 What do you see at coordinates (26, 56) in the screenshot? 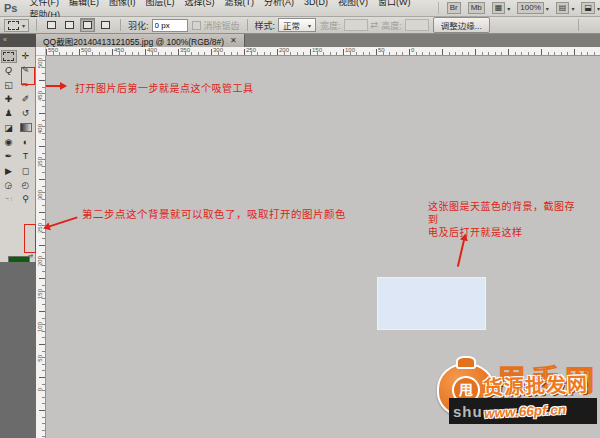
I see `move-tool: ✛` at bounding box center [26, 56].